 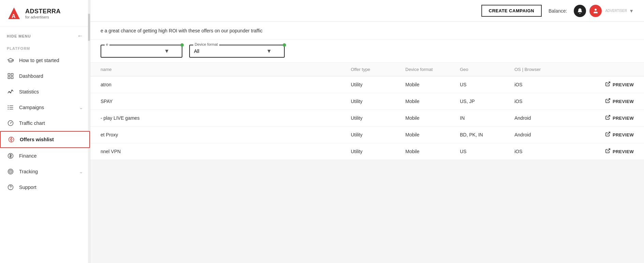 What do you see at coordinates (197, 51) in the screenshot?
I see `device-format-value: All` at bounding box center [197, 51].